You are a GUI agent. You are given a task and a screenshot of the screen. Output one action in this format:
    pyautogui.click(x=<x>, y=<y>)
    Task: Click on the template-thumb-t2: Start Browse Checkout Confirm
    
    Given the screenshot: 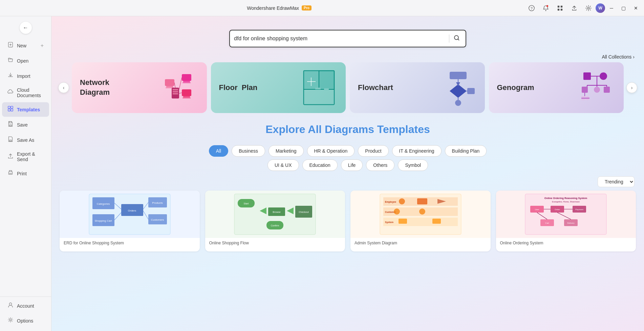 What is the action you would take?
    pyautogui.click(x=275, y=214)
    